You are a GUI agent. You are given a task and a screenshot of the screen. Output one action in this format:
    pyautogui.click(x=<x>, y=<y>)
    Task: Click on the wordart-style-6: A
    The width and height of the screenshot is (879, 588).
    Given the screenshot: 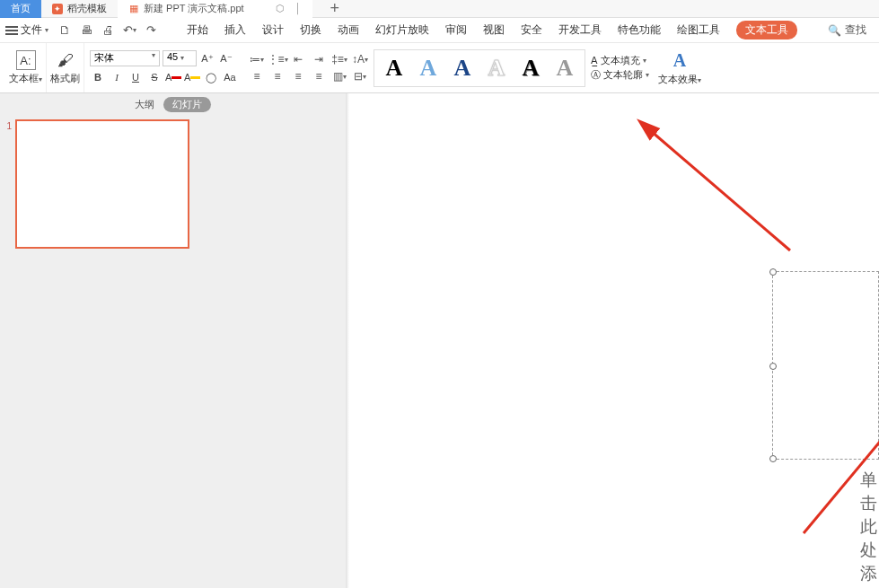 What is the action you would take?
    pyautogui.click(x=565, y=68)
    